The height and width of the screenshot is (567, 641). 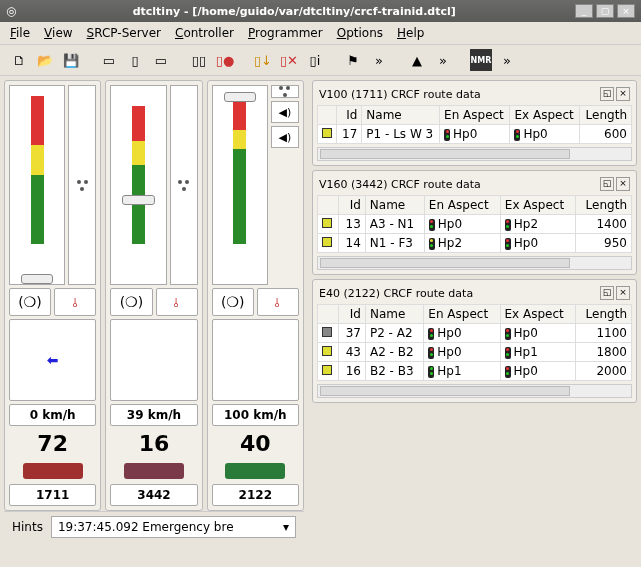 I want to click on table-row: 16B2 - B3 Hp1 Hp0 2000, so click(x=475, y=372).